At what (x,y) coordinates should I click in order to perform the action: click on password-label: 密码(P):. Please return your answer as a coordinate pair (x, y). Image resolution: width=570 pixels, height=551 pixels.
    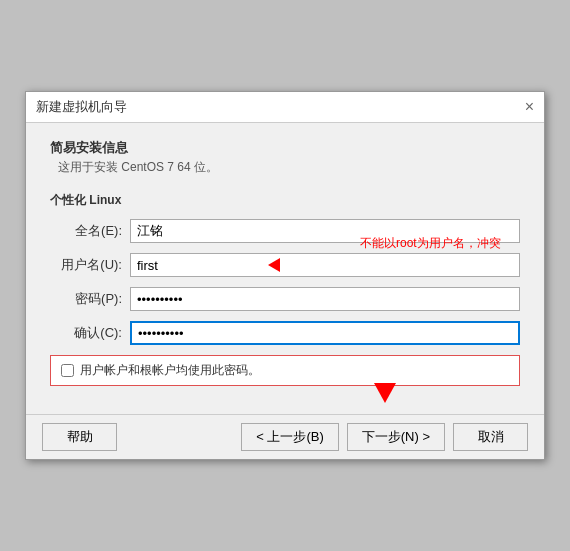
    Looking at the image, I should click on (90, 299).